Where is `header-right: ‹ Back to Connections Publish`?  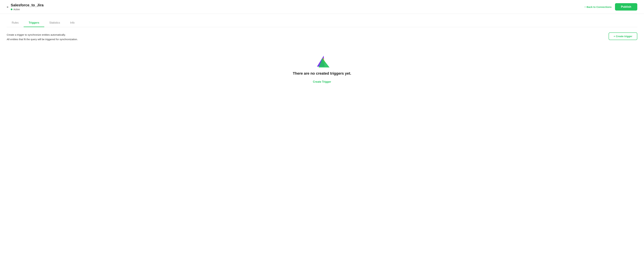 header-right: ‹ Back to Connections Publish is located at coordinates (611, 7).